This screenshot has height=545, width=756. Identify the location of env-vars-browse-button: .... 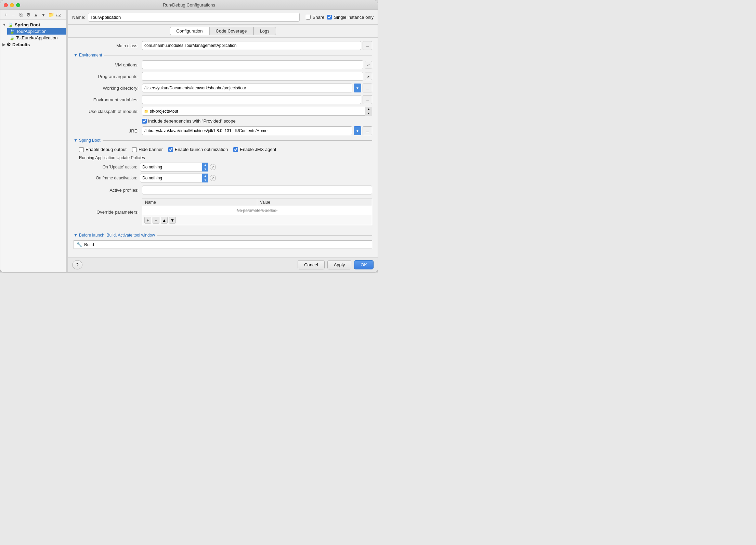
(367, 100).